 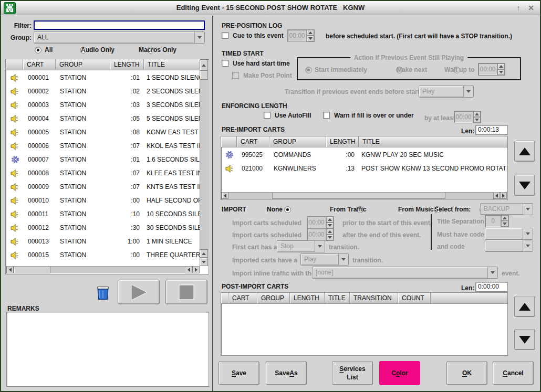 I want to click on post-import-len-value: 0:00:00, so click(x=492, y=287).